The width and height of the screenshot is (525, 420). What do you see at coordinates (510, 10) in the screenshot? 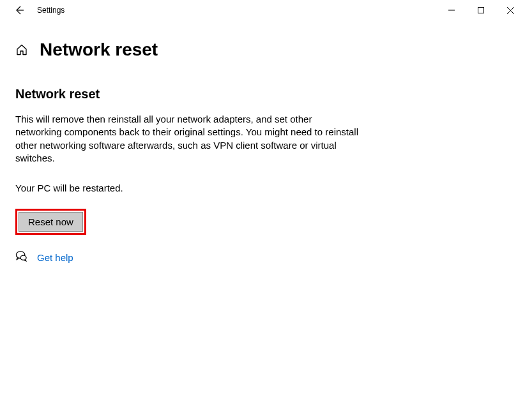
I see `close-button` at bounding box center [510, 10].